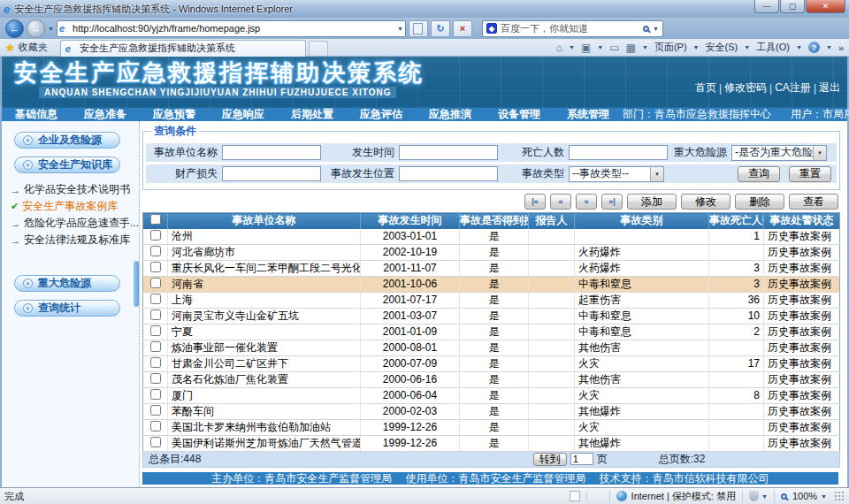  What do you see at coordinates (841, 48) in the screenshot?
I see `more-commands: »` at bounding box center [841, 48].